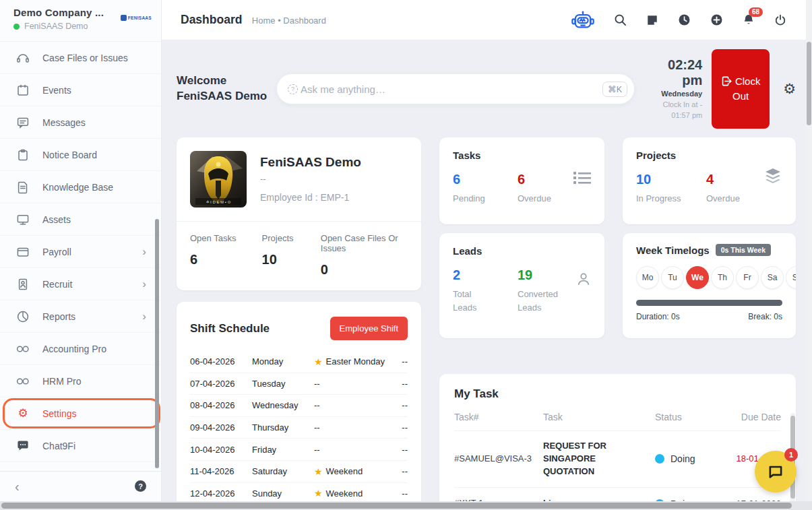 This screenshot has width=812, height=510. I want to click on shift-date: 09-04-2026, so click(221, 427).